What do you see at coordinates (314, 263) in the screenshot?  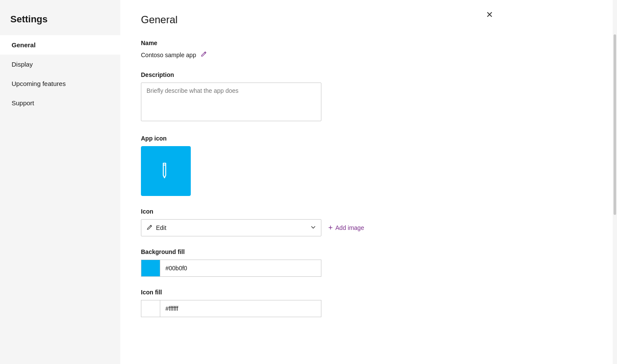 I see `background-fill-section: Background fill` at bounding box center [314, 263].